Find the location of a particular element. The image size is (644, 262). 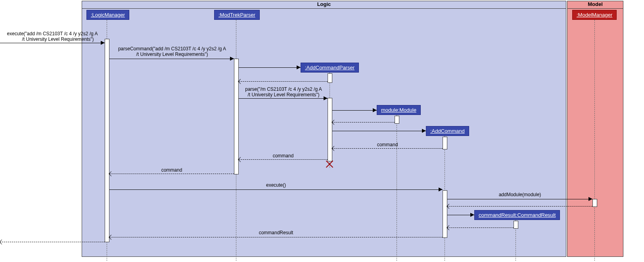

lifeline-module is located at coordinates (397, 188).